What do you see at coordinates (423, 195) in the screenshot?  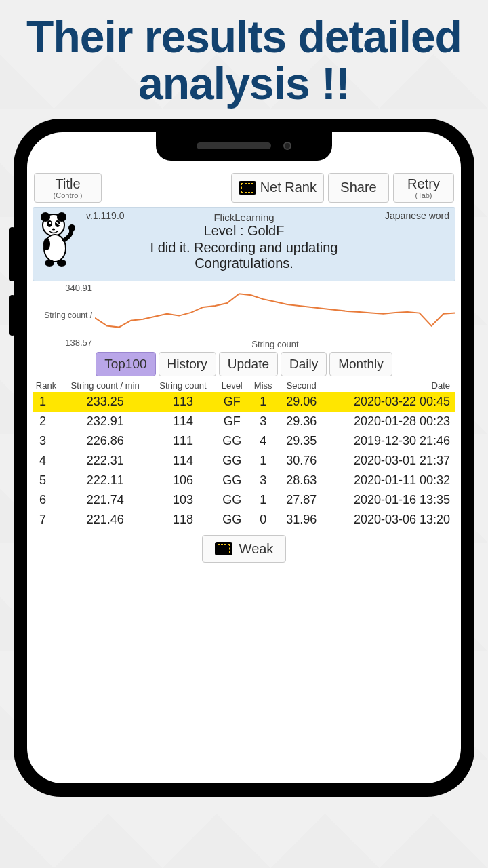 I see `retry-sub: (Tab)` at bounding box center [423, 195].